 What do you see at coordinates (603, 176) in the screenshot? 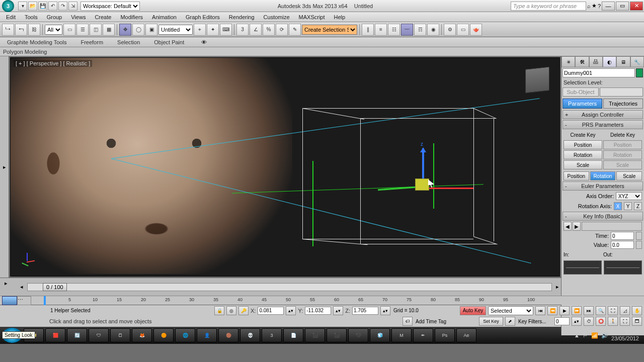
I see `prs-rotation-button: Rotation` at bounding box center [603, 176].